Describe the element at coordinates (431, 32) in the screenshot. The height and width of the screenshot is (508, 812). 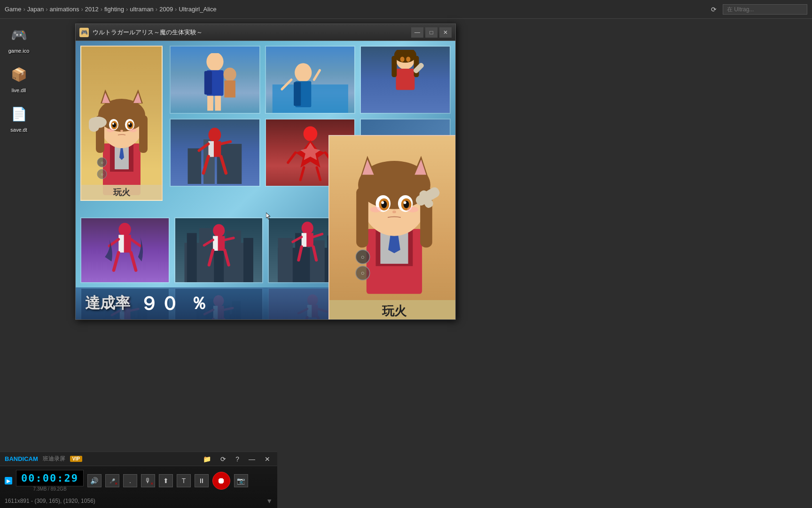
I see `maximize-button: □` at that location.